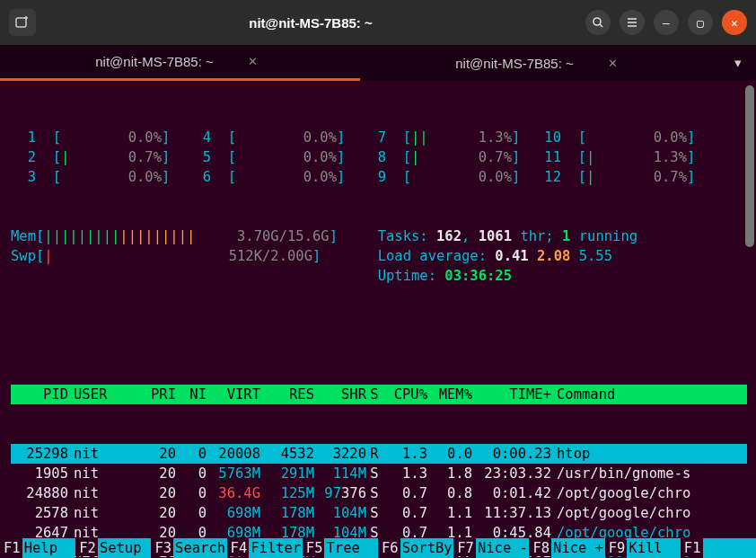 The image size is (756, 558). Describe the element at coordinates (427, 548) in the screenshot. I see `fkey-action: SortBy` at that location.